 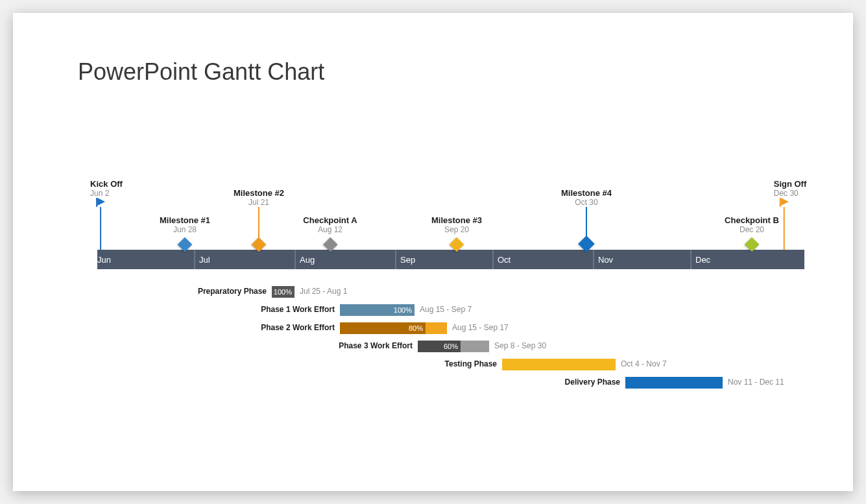 What do you see at coordinates (378, 310) in the screenshot?
I see `task-phase-1: Phase 1 Work Effort 100% Aug 15 - Sep 7` at bounding box center [378, 310].